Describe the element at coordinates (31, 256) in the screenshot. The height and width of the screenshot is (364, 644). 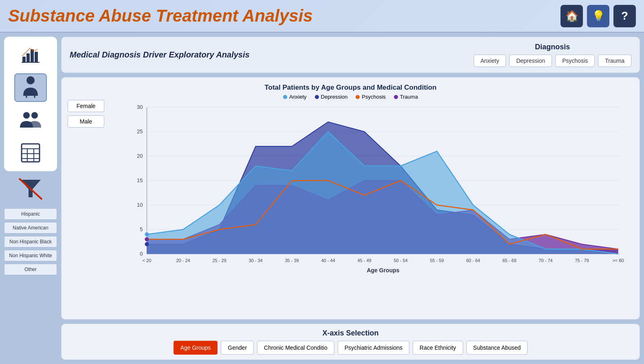
I see `non-hispanic-white-filter: Non Hispanic White` at that location.